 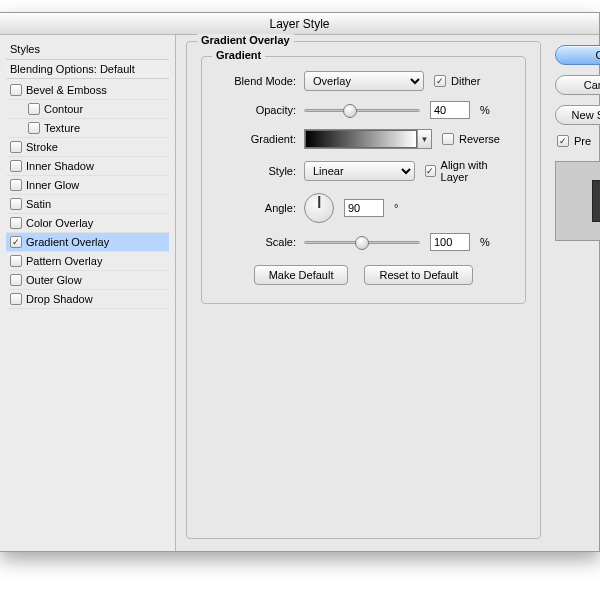 I want to click on angle-unit: °, so click(x=396, y=208).